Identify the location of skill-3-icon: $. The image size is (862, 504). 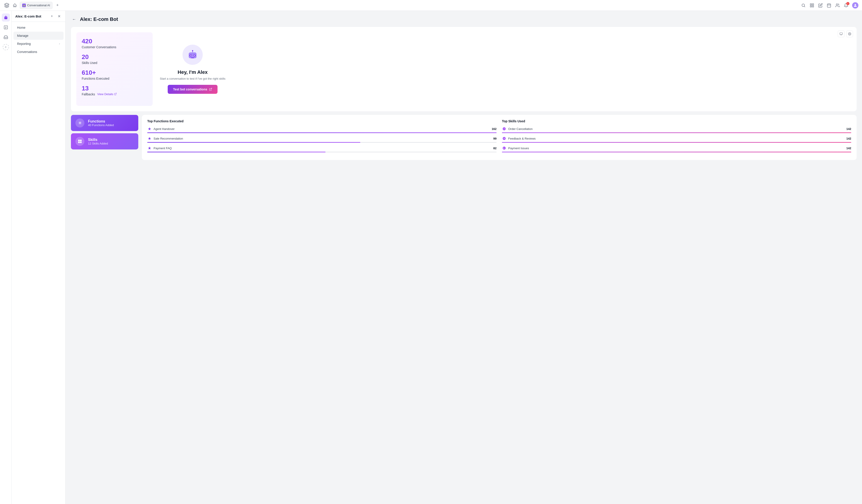
(504, 148).